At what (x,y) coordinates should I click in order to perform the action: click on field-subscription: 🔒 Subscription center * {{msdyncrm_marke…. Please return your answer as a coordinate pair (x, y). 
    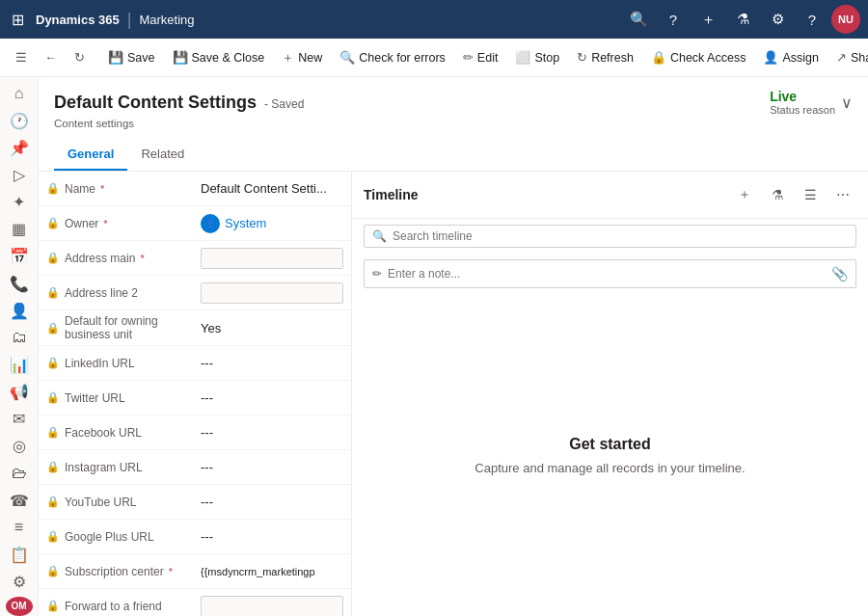
    Looking at the image, I should click on (195, 572).